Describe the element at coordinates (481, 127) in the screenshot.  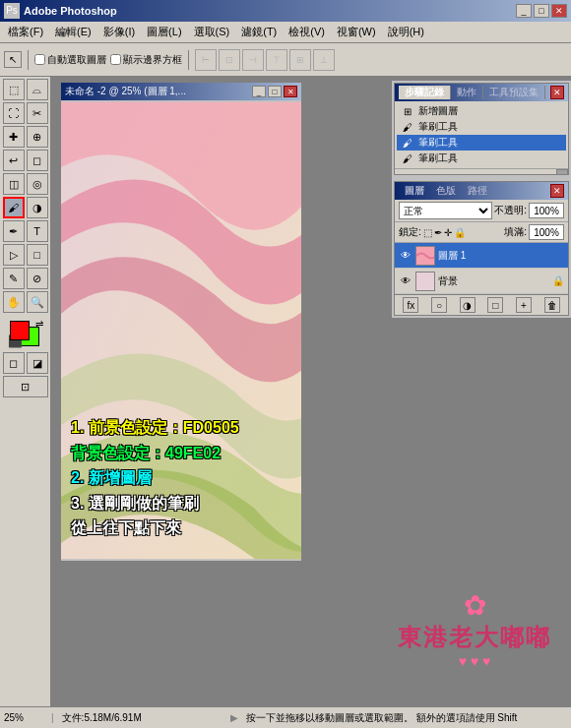
I see `history-item-2: 🖌 筆刷工具` at that location.